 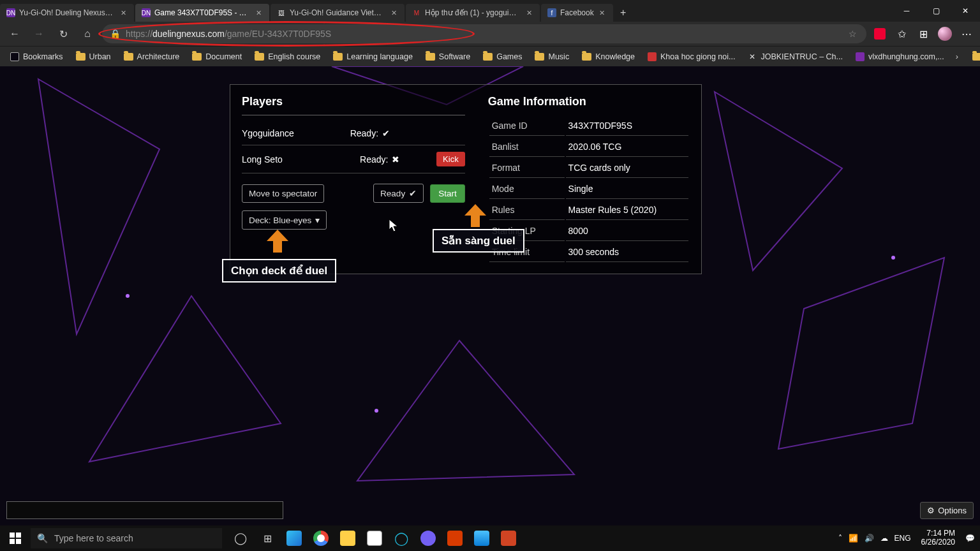 What do you see at coordinates (283, 194) in the screenshot?
I see `move-spectator-button: Move to spectator` at bounding box center [283, 194].